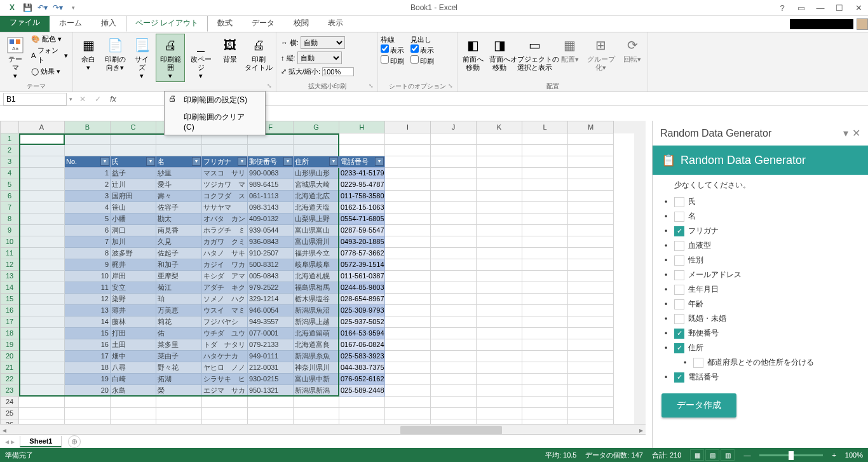 The image size is (868, 462). Describe the element at coordinates (133, 379) in the screenshot. I see `cell: 白崎` at that location.